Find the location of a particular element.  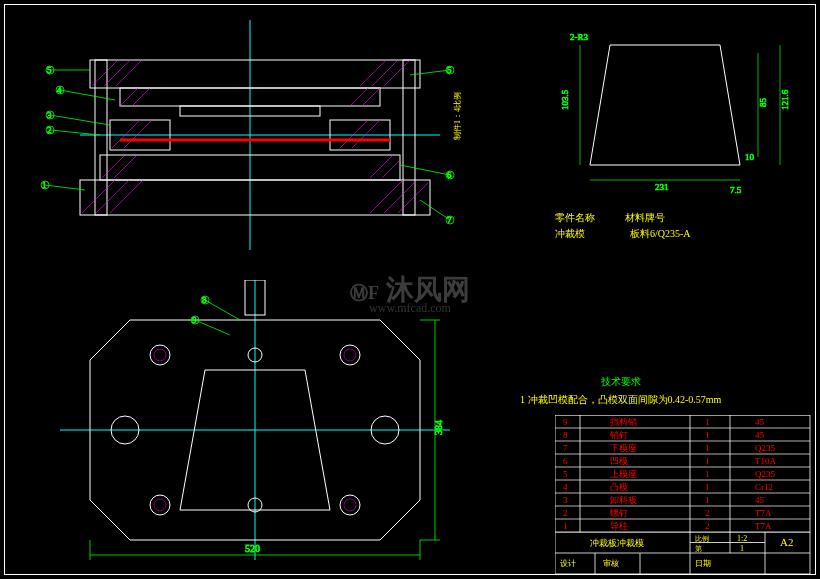

svg-text: 凹模 is located at coordinates (619, 461).